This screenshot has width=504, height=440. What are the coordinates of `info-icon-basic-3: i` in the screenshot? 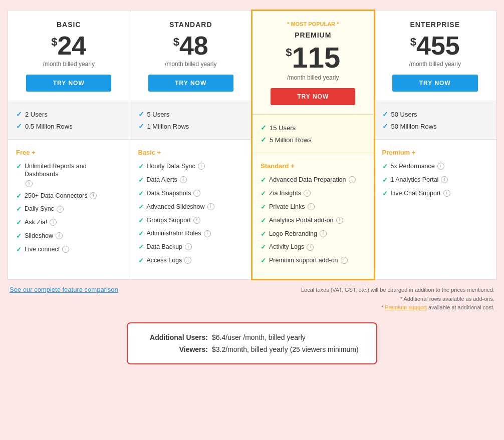 It's located at (53, 222).